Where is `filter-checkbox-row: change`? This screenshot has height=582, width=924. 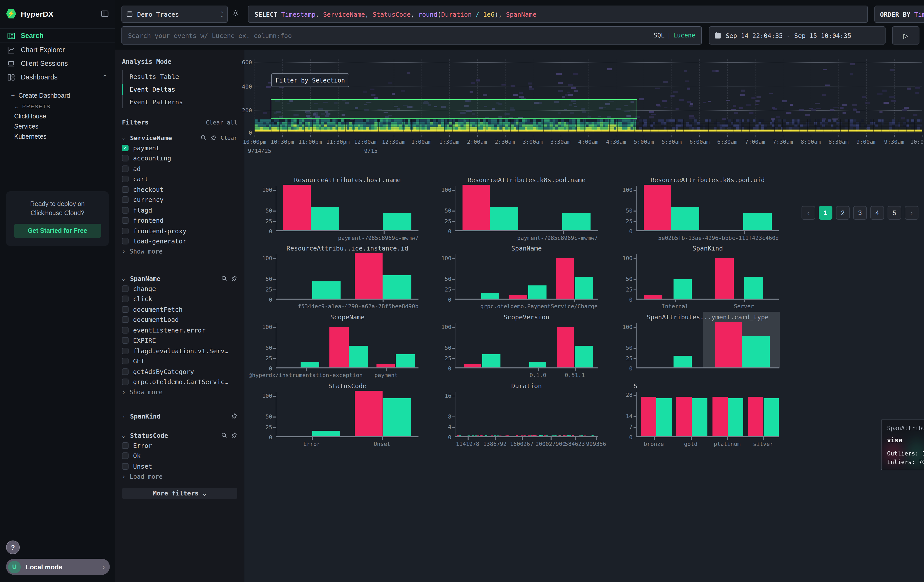
filter-checkbox-row: change is located at coordinates (180, 289).